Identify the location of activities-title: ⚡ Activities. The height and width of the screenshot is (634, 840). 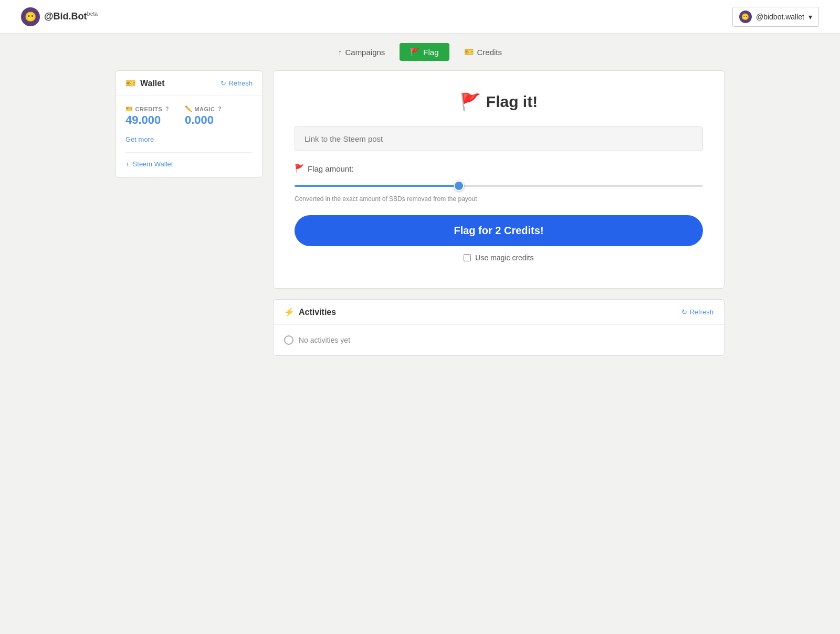
(310, 312).